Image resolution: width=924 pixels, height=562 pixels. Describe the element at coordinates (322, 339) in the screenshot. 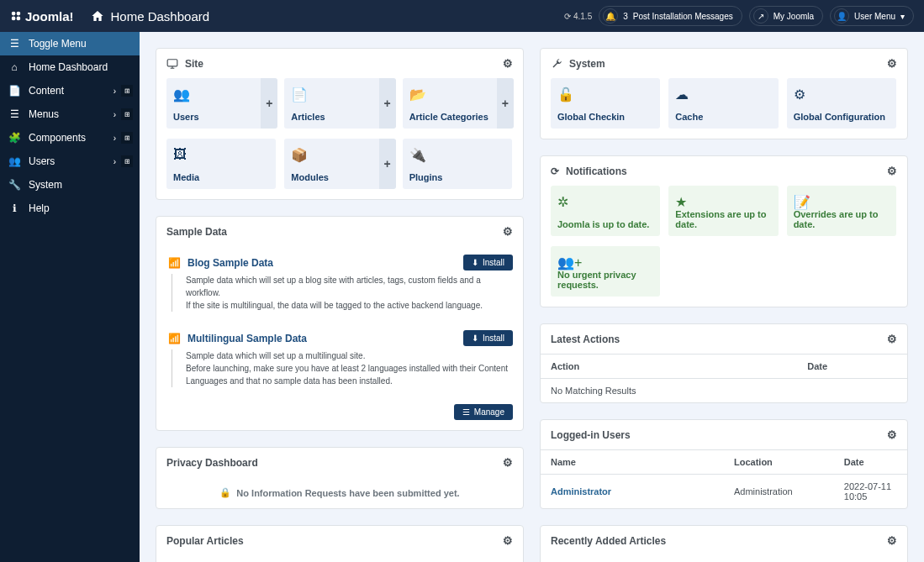

I see `sample-title: Multilingual Sample Data` at that location.